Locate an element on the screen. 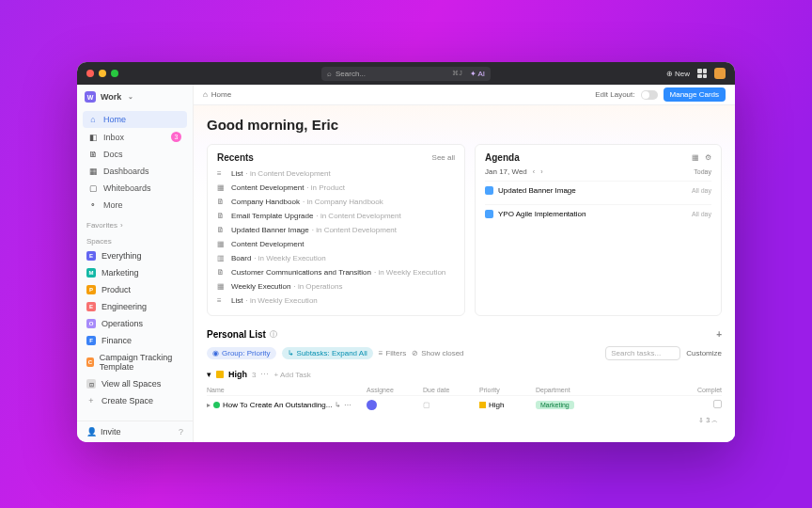 The height and width of the screenshot is (508, 812). recents-title: Recents is located at coordinates (235, 158).